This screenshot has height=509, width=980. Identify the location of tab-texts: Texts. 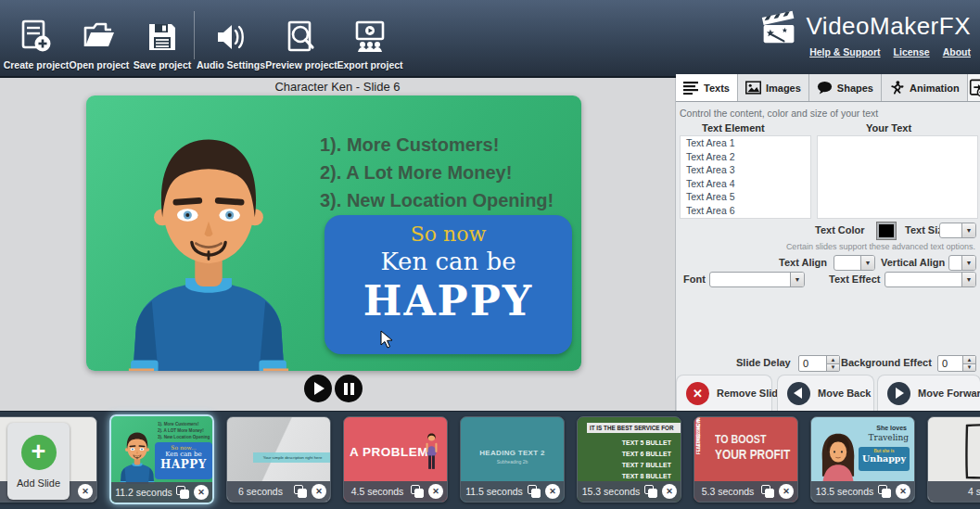
(706, 87).